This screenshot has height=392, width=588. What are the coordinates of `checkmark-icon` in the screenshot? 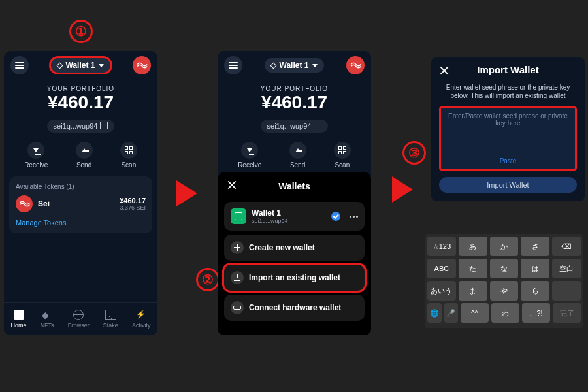 It's located at (336, 216).